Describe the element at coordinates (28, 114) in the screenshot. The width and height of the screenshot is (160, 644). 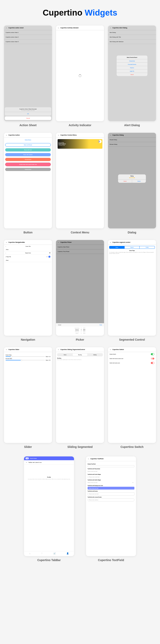
I see `ok-button: OK` at that location.